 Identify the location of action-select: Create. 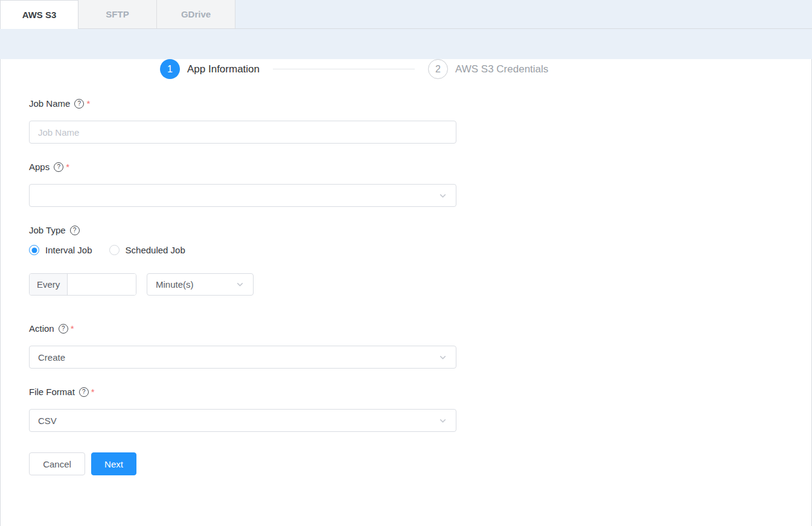
(243, 357).